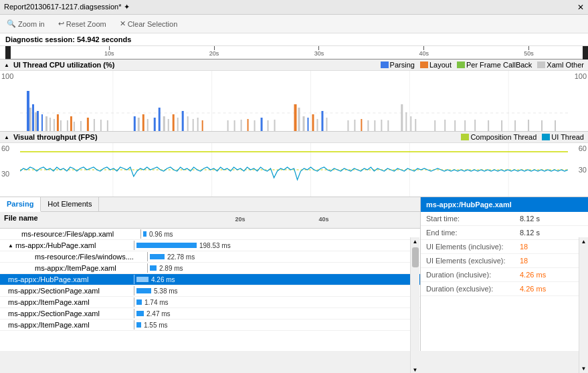 The height and width of the screenshot is (373, 588). I want to click on row-bar-area: 2.47 ms, so click(275, 314).